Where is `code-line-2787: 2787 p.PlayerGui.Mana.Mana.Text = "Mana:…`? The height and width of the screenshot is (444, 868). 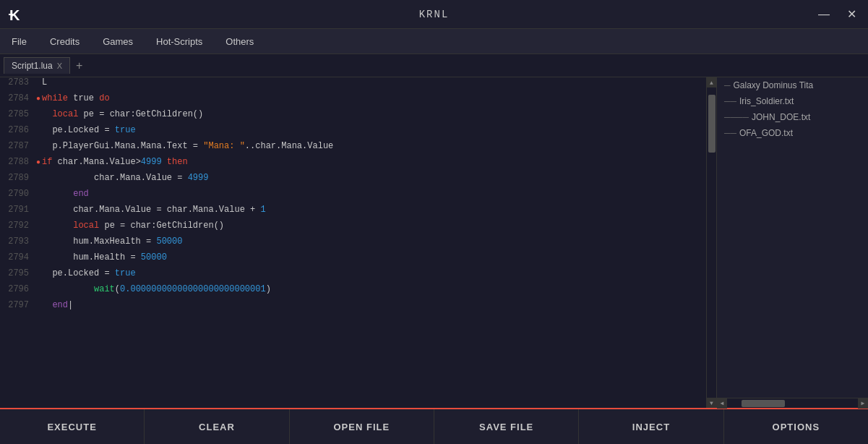 code-line-2787: 2787 p.PlayerGui.Mana.Mana.Text = "Mana:… is located at coordinates (353, 149).